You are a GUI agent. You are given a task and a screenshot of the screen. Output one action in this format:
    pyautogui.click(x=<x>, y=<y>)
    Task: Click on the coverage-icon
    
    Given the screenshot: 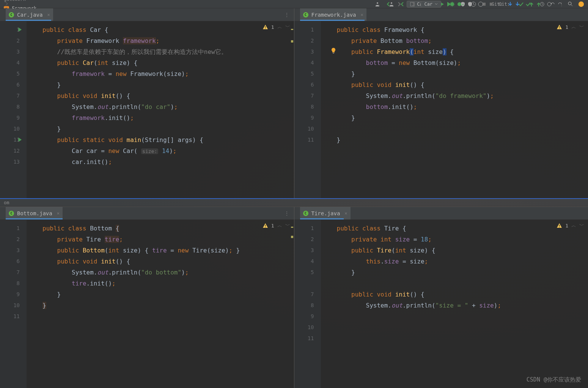 What is the action you would take?
    pyautogui.click(x=470, y=4)
    